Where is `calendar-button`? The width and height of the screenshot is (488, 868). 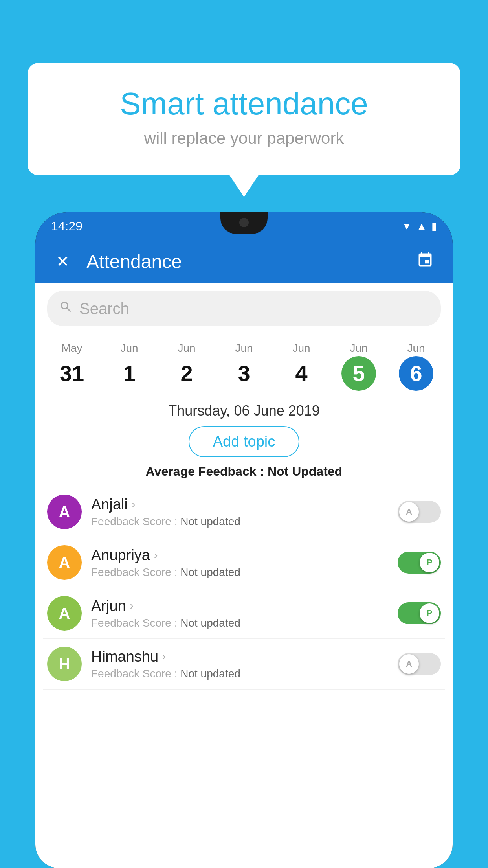 calendar-button is located at coordinates (425, 261).